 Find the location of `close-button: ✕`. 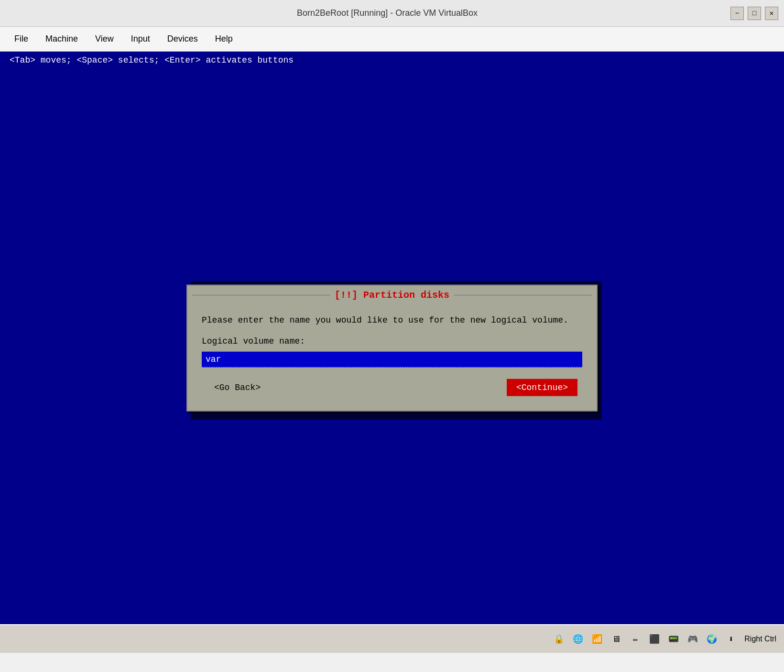

close-button: ✕ is located at coordinates (772, 13).